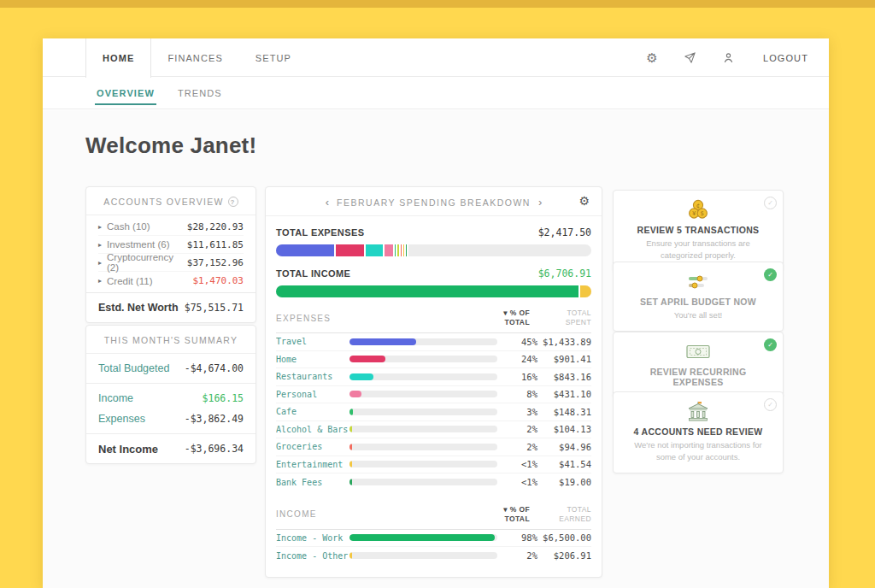 This screenshot has width=875, height=588. What do you see at coordinates (313, 556) in the screenshot?
I see `category-link: Income - Other` at bounding box center [313, 556].